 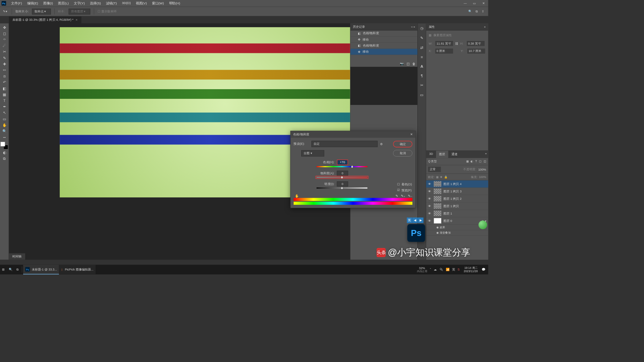 I want to click on layer-filter-dropdown: Q 类型, so click(x=432, y=162).